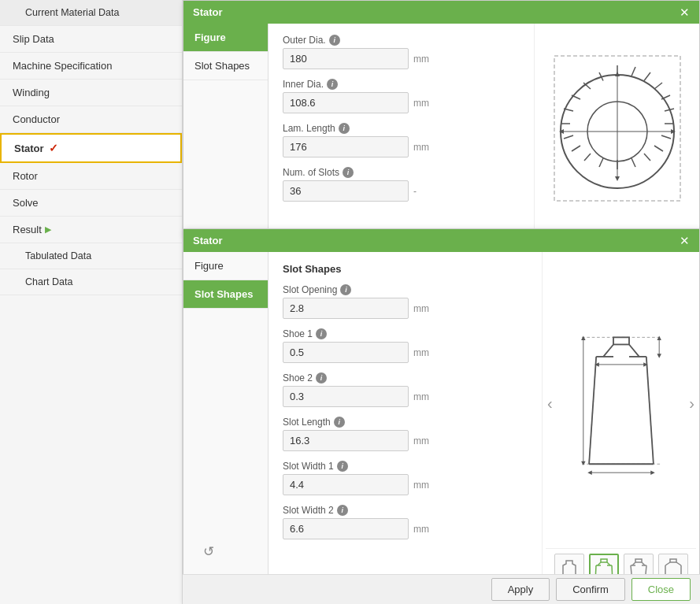  I want to click on sidebar-item-chart-data: Chart Data, so click(91, 282).